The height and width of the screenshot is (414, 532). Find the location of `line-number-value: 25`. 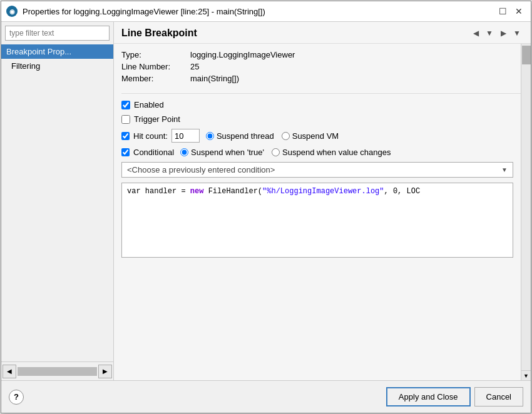

line-number-value: 25 is located at coordinates (357, 66).